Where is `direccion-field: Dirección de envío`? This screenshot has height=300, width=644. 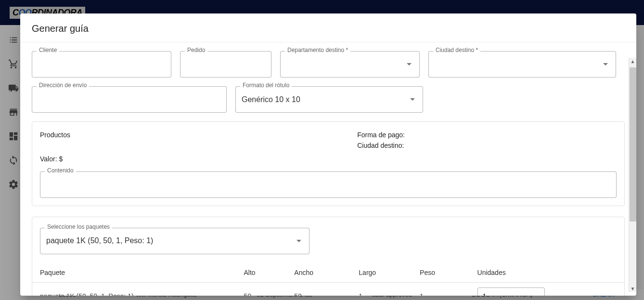 direccion-field: Dirección de envío is located at coordinates (129, 99).